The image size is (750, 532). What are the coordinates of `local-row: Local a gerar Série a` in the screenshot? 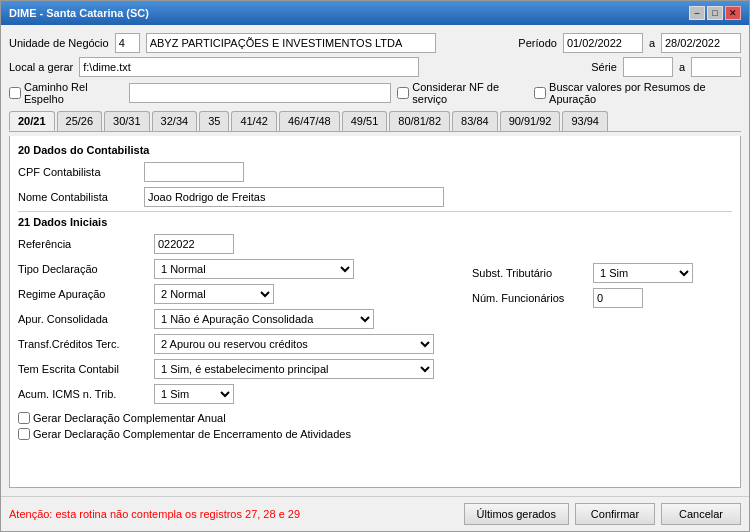 It's located at (375, 67).